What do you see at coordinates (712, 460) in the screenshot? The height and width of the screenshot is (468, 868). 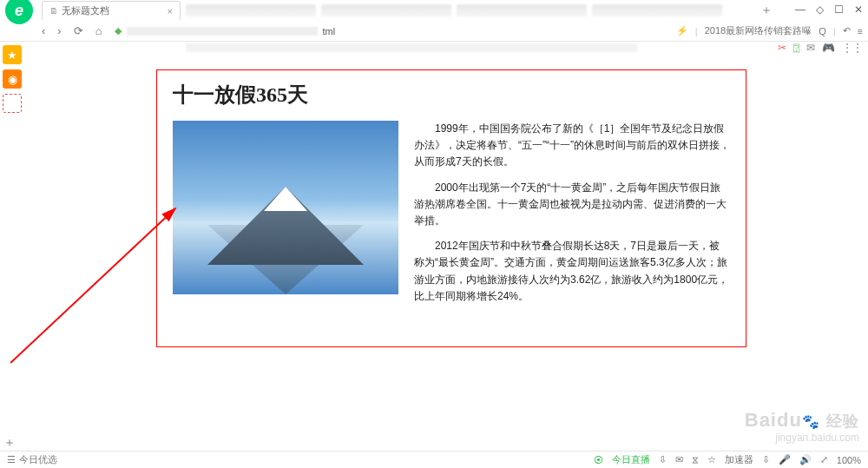 I see `bookmark-icon: ☆` at bounding box center [712, 460].